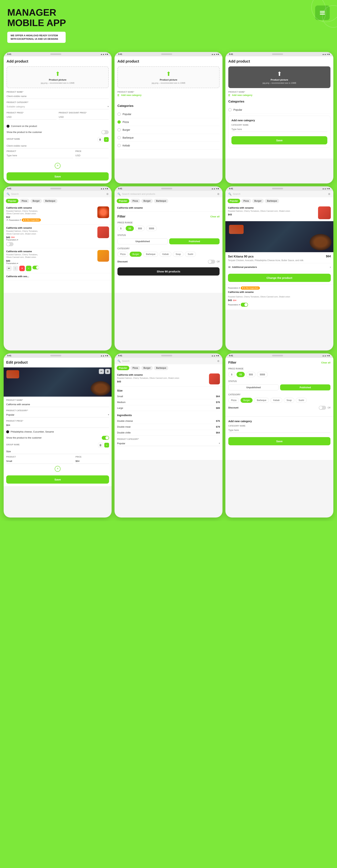 The height and width of the screenshot is (868, 337). Describe the element at coordinates (107, 445) in the screenshot. I see `edit-add-group-button: +` at that location.